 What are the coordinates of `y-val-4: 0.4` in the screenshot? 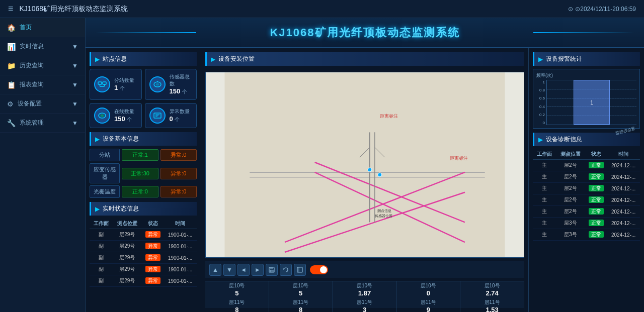 It's located at (542, 107).